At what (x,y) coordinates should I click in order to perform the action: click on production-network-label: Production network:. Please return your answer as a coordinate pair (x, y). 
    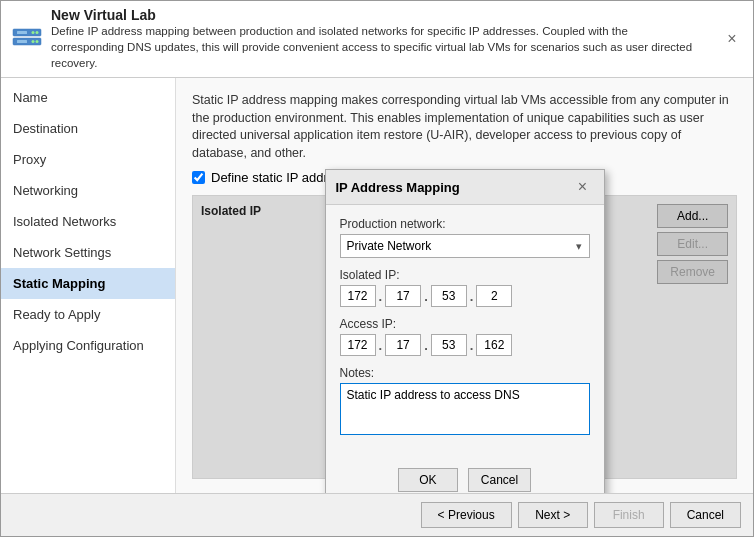
    Looking at the image, I should click on (465, 224).